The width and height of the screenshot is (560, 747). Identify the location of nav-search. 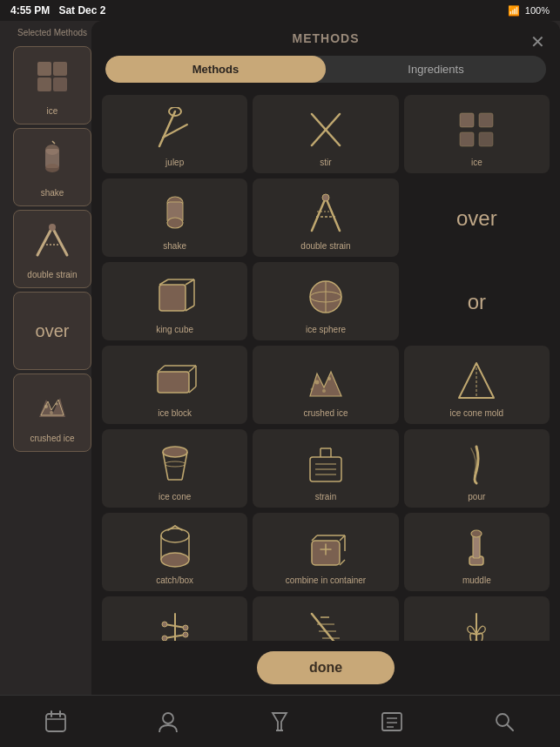
(504, 722).